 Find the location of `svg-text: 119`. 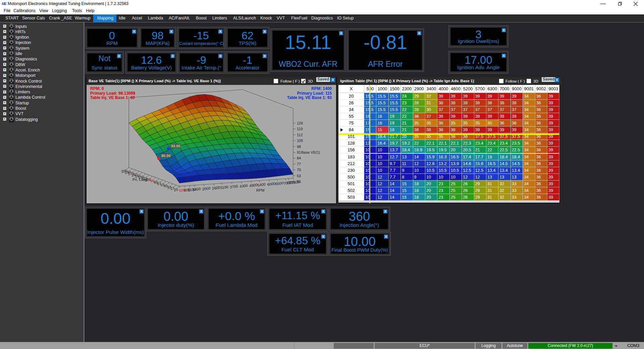

svg-text: 119 is located at coordinates (300, 129).